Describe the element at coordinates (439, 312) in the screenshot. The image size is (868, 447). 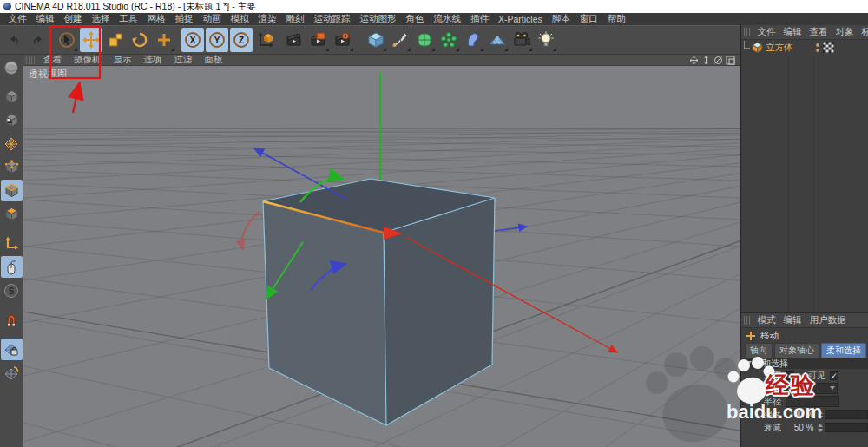
I see `cube-right-face` at that location.